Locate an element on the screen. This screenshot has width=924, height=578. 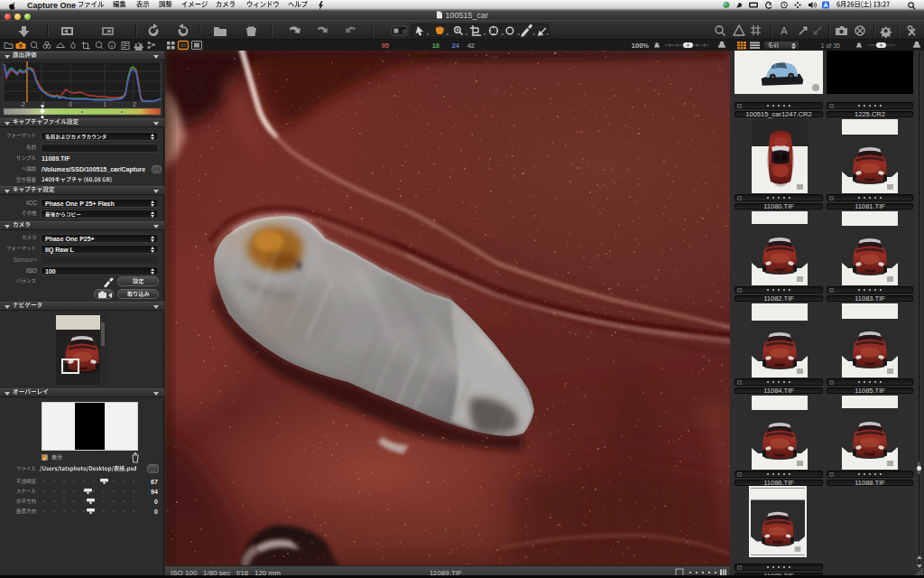
svg-text: 2 is located at coordinates (134, 105).